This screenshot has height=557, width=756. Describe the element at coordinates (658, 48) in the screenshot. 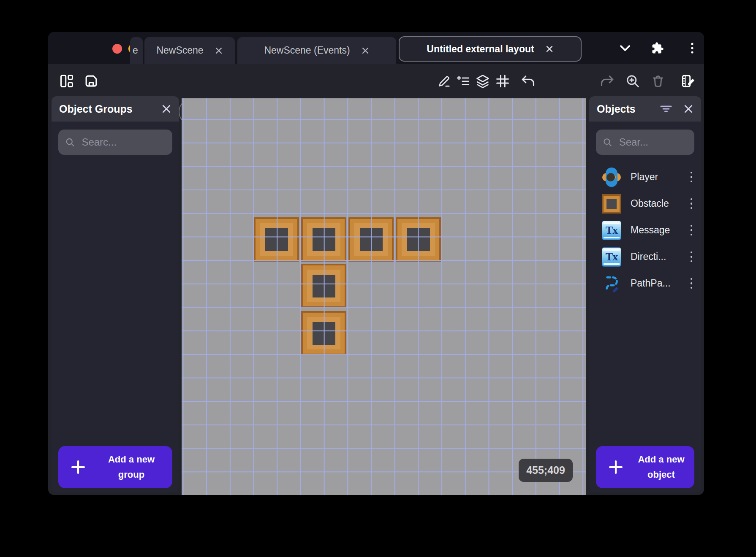

I see `extensions-button` at that location.